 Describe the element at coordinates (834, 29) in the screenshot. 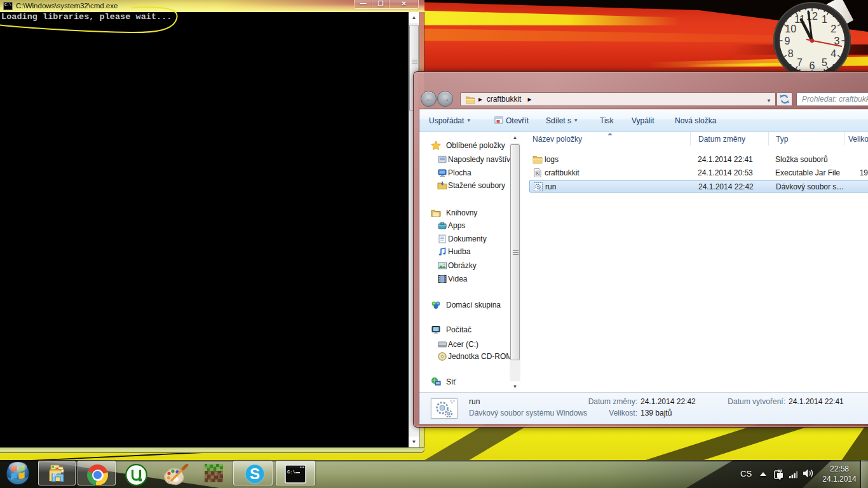

I see `svg-text: 2` at that location.